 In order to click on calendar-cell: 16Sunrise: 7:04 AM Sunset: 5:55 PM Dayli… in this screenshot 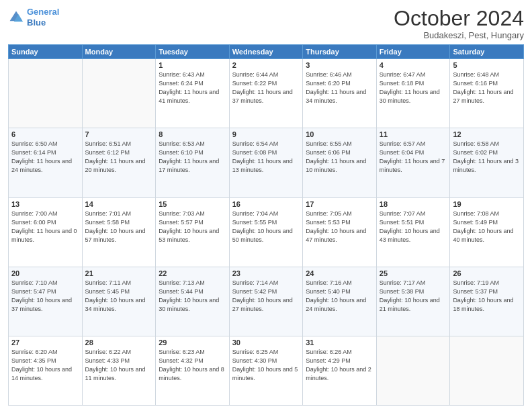, I will do `click(266, 232)`.